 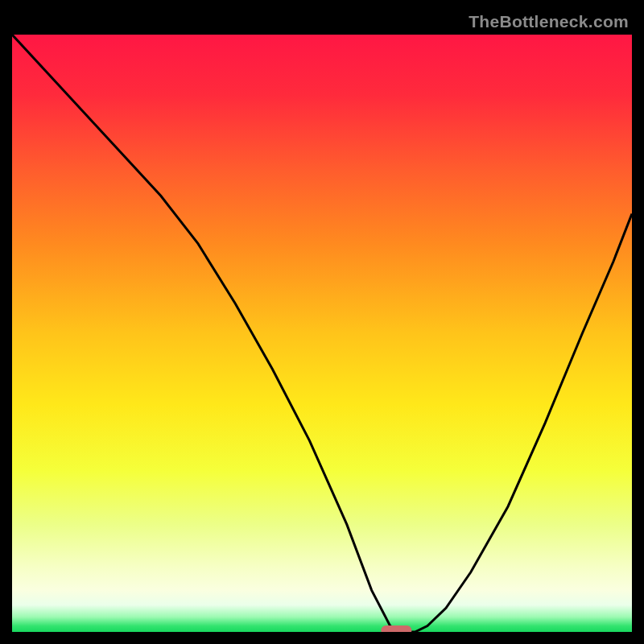 I want to click on minimum-marker, so click(x=396, y=629).